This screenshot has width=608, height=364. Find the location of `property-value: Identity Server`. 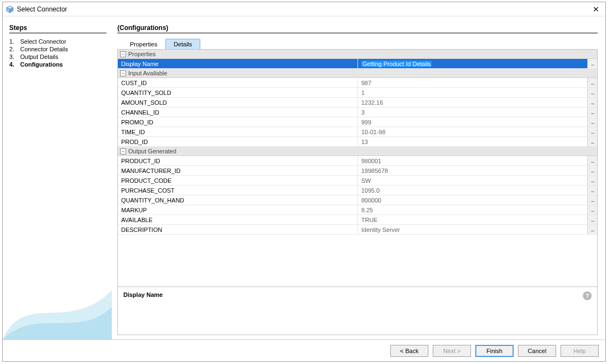

property-value: Identity Server is located at coordinates (381, 230).